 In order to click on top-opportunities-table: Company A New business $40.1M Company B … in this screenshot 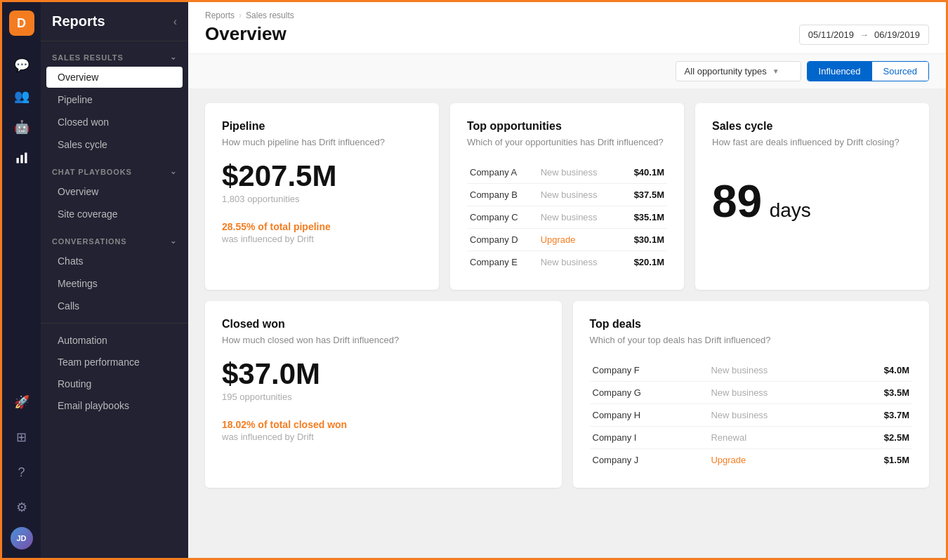, I will do `click(567, 218)`.